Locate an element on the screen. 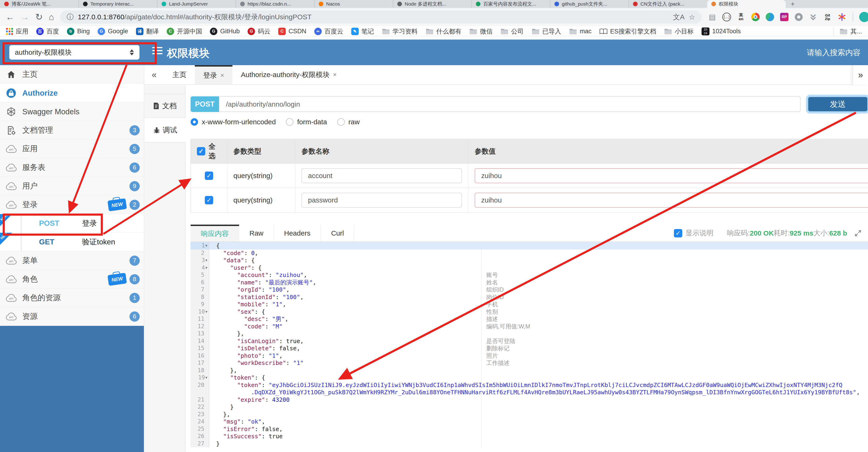  sidebar-item-应用: API应用5 is located at coordinates (72, 149).